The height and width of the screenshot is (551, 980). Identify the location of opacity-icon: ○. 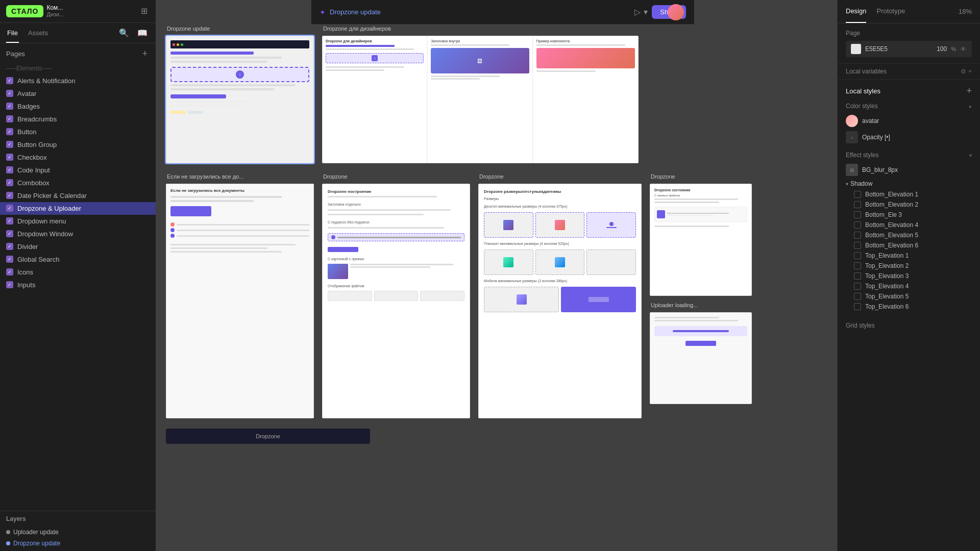
(852, 137).